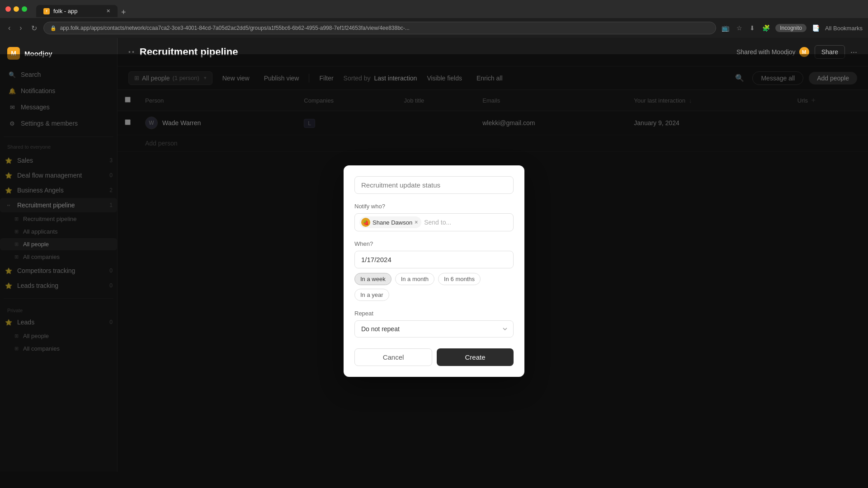 The height and width of the screenshot is (488, 868). I want to click on window-close-btn, so click(8, 9).